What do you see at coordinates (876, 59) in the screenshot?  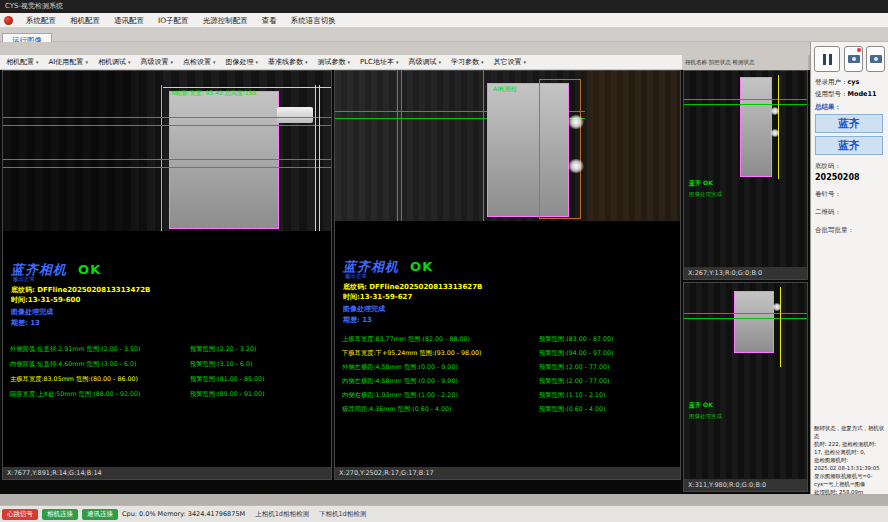 I see `camera-record-button` at bounding box center [876, 59].